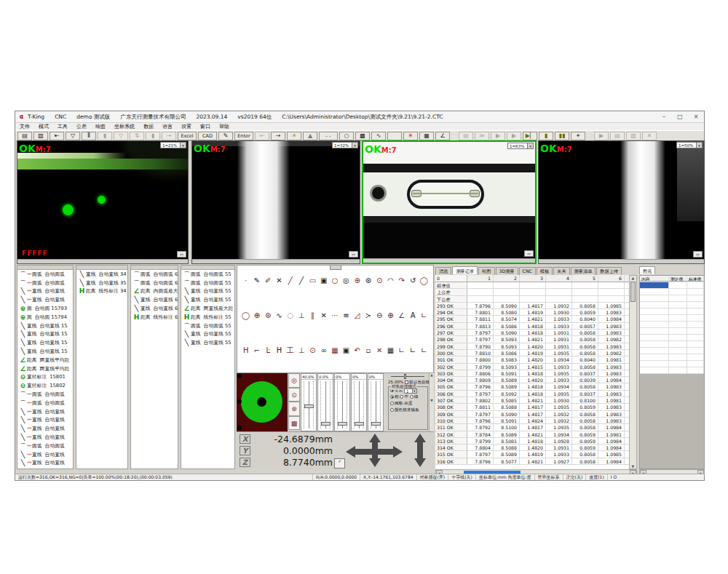  What do you see at coordinates (246, 281) in the screenshot?
I see `tool-icon: ·` at bounding box center [246, 281].